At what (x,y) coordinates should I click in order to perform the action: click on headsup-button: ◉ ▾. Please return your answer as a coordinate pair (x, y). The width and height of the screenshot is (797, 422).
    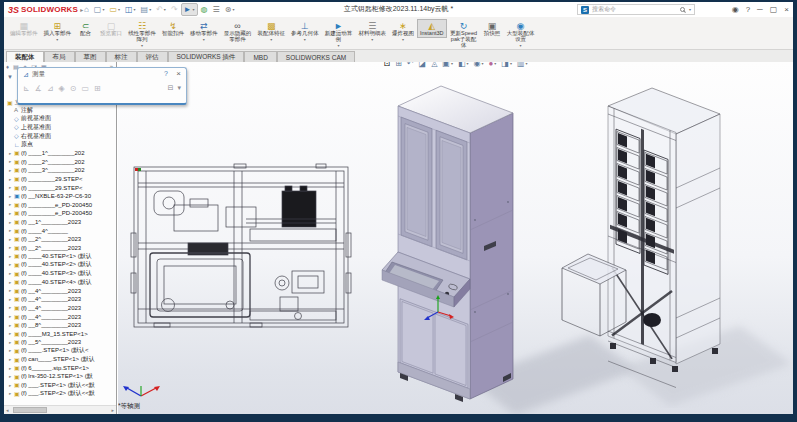
    Looking at the image, I should click on (478, 65).